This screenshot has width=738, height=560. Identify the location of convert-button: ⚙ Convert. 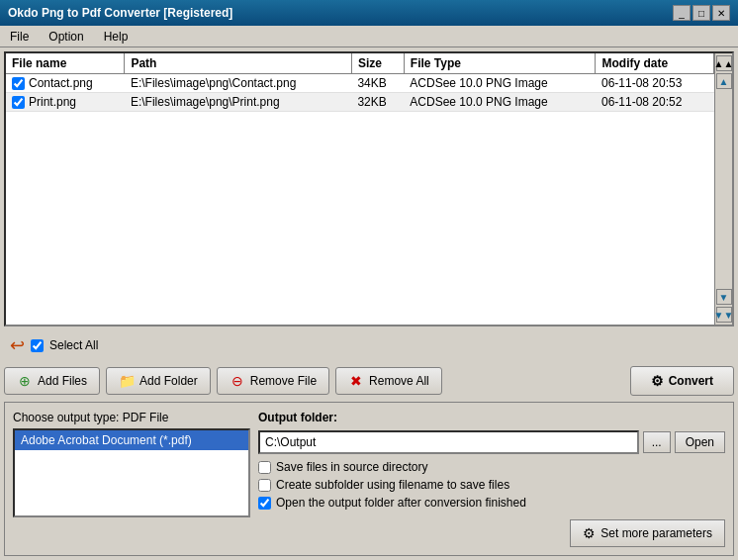
(683, 381).